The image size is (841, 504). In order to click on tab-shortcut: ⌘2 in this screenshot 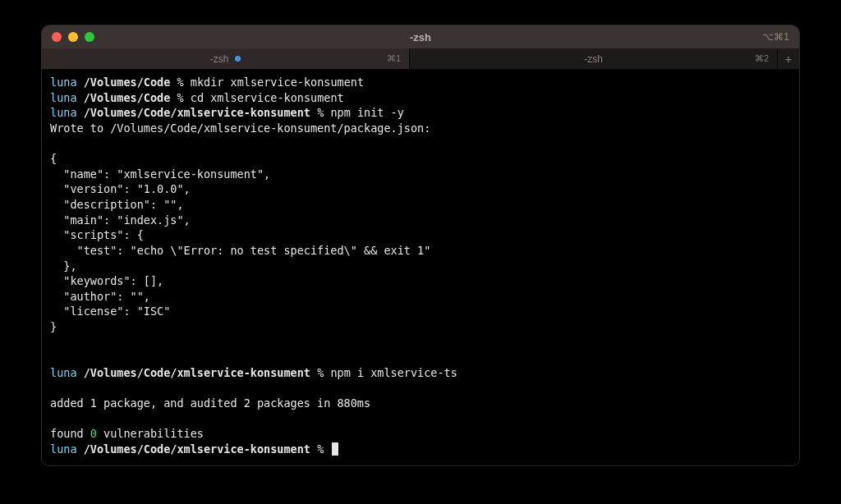, I will do `click(762, 59)`.